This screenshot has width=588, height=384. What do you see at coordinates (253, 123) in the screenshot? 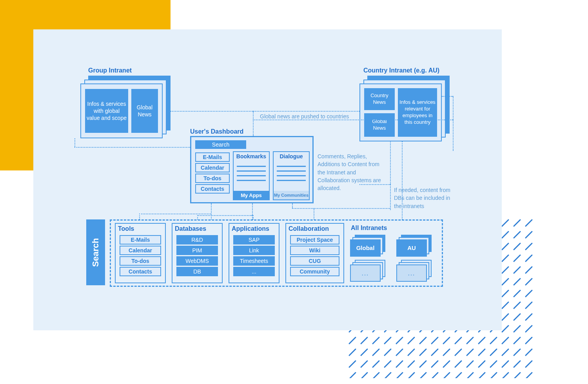
I see `conn-globalnews-dashdown` at bounding box center [253, 123].